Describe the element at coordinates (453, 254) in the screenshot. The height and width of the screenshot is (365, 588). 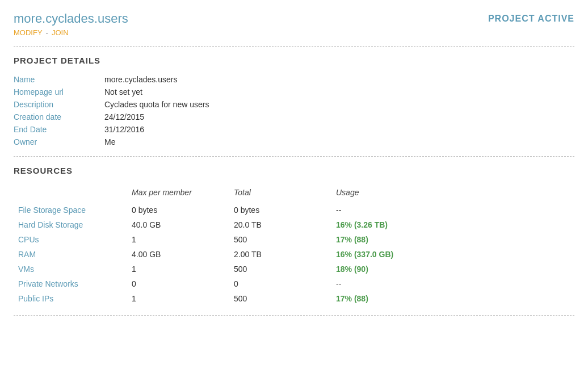
I see `resource-usage: 16% (337.0 GB)` at that location.